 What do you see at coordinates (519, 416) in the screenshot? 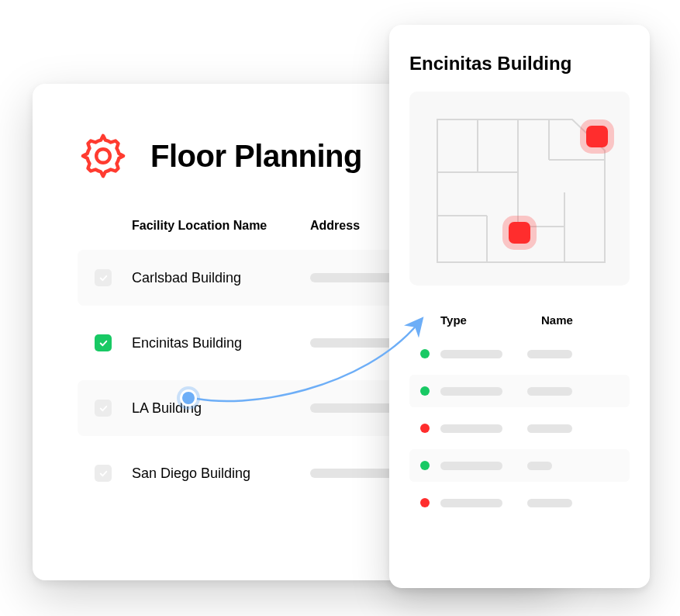
I see `detail-table: Type Name` at bounding box center [519, 416].